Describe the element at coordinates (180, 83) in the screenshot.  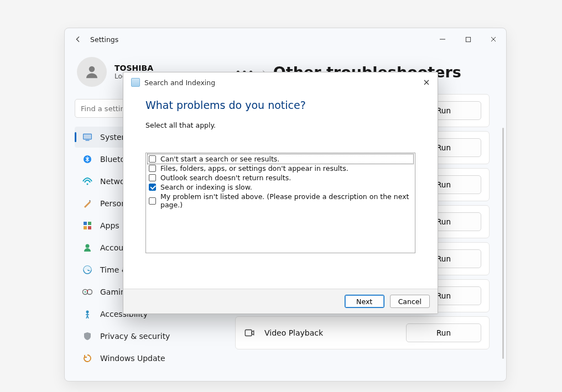
I see `dialog-app-label: Search and Indexing` at that location.